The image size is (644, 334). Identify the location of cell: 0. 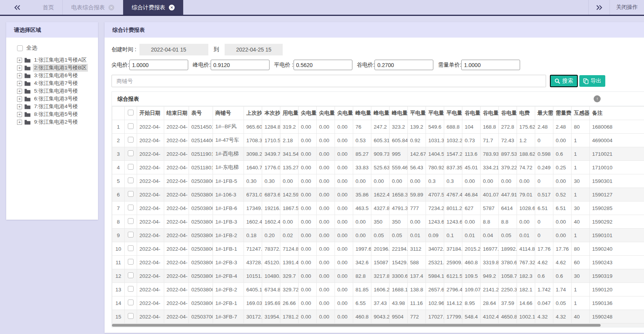
(544, 181).